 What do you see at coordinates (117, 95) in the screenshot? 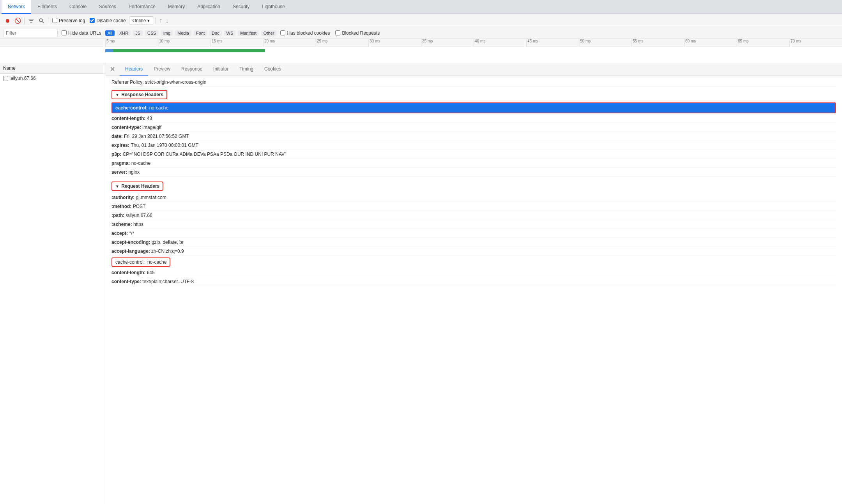
I see `response-headers-triangle: ▼` at bounding box center [117, 95].